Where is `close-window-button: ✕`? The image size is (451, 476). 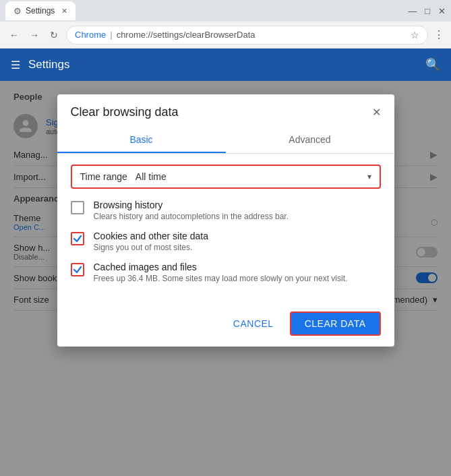 close-window-button: ✕ is located at coordinates (442, 11).